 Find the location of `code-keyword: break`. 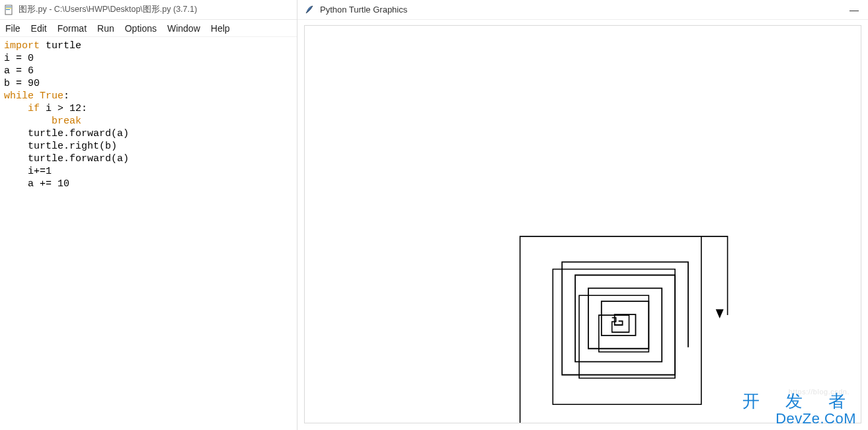

code-keyword: break is located at coordinates (66, 122).